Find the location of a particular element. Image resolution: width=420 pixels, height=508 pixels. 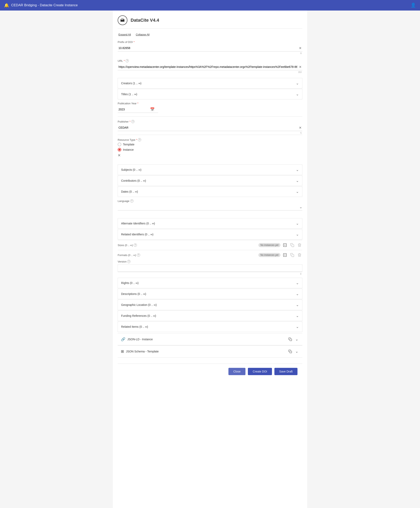

json-ld-chevron-button: ⌄ is located at coordinates (297, 339).